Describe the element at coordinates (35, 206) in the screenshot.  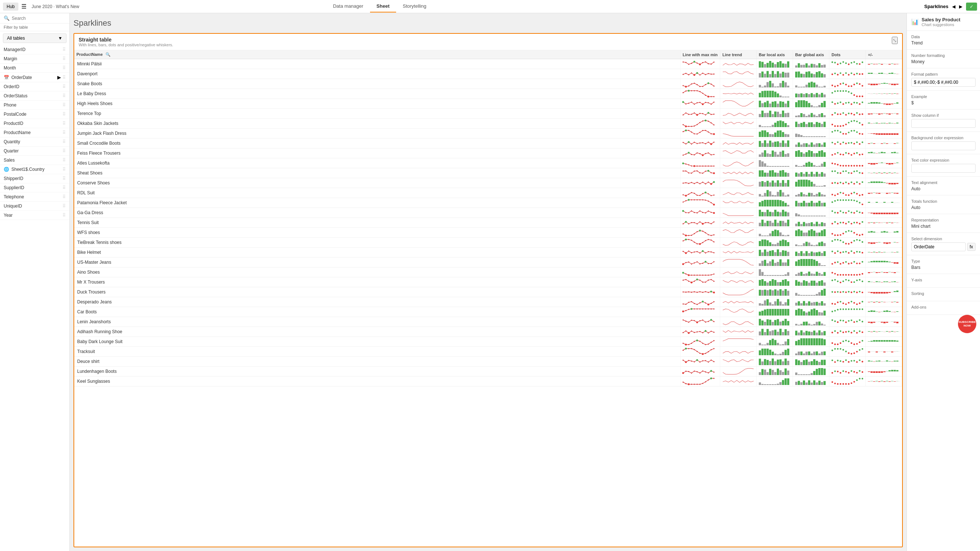
I see `sidebar-item-uniqueid: UniqueID ⠿` at that location.